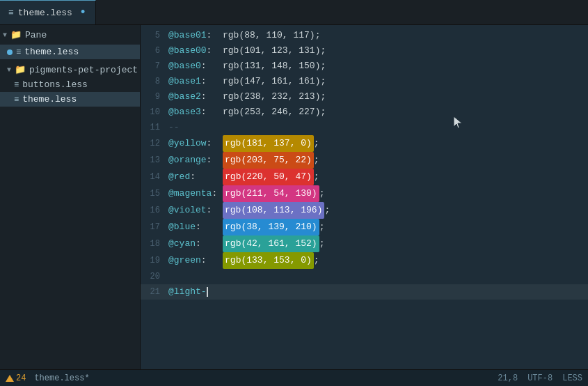 This screenshot has width=588, height=386. Describe the element at coordinates (154, 51) in the screenshot. I see `line-num-6: 6` at that location.